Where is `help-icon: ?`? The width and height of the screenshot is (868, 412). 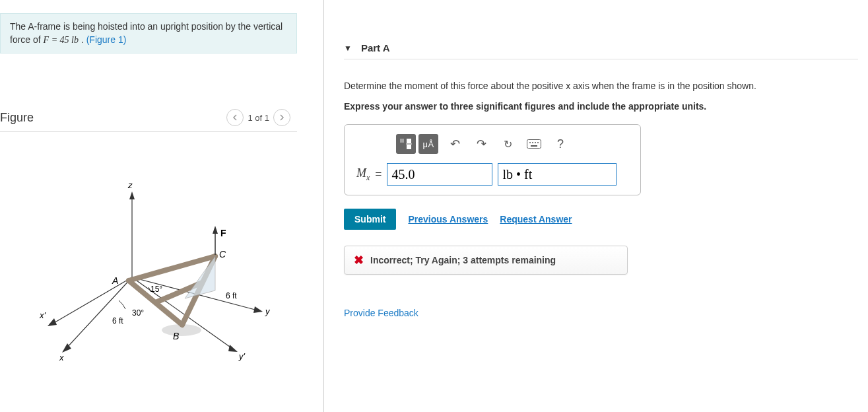
help-icon: ? is located at coordinates (560, 144).